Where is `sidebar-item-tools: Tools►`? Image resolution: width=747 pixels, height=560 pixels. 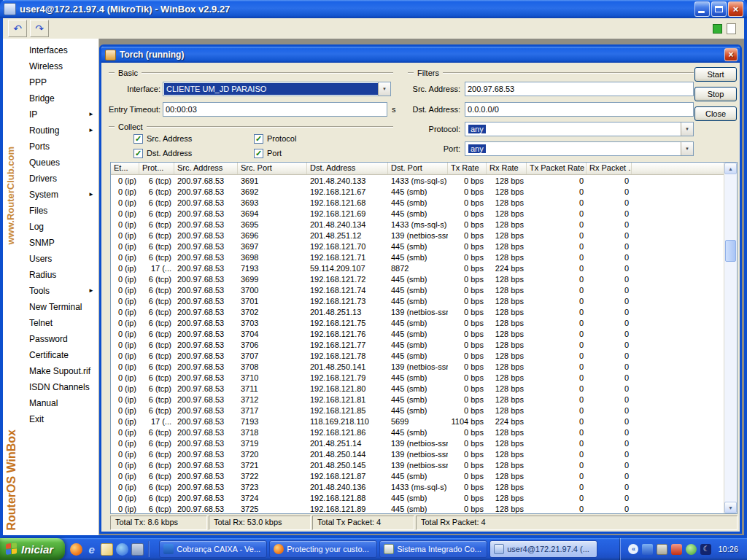
sidebar-item-tools: Tools► is located at coordinates (60, 291).